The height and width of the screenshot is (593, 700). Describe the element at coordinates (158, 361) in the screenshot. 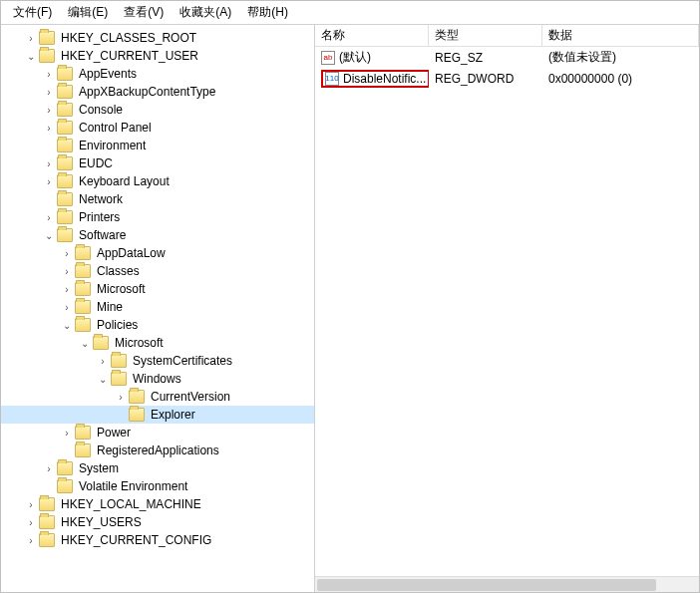

I see `tree-node: ›SystemCertificates` at that location.